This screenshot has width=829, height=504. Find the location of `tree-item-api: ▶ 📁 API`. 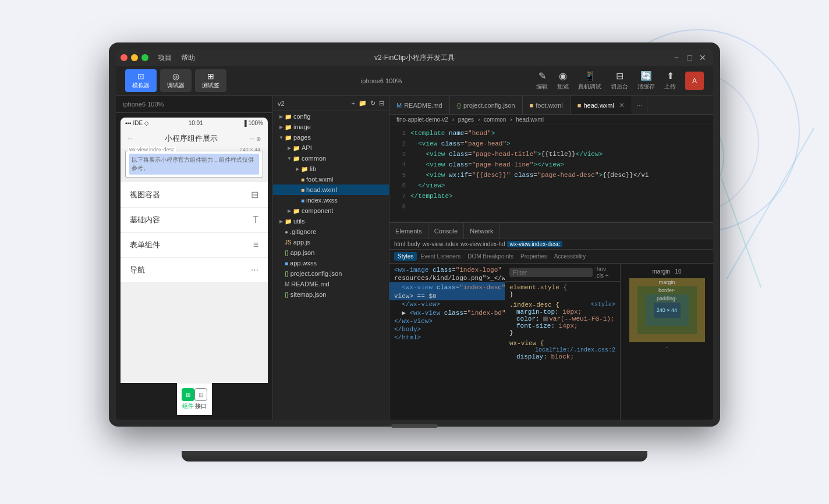

tree-item-api: ▶ 📁 API is located at coordinates (331, 148).